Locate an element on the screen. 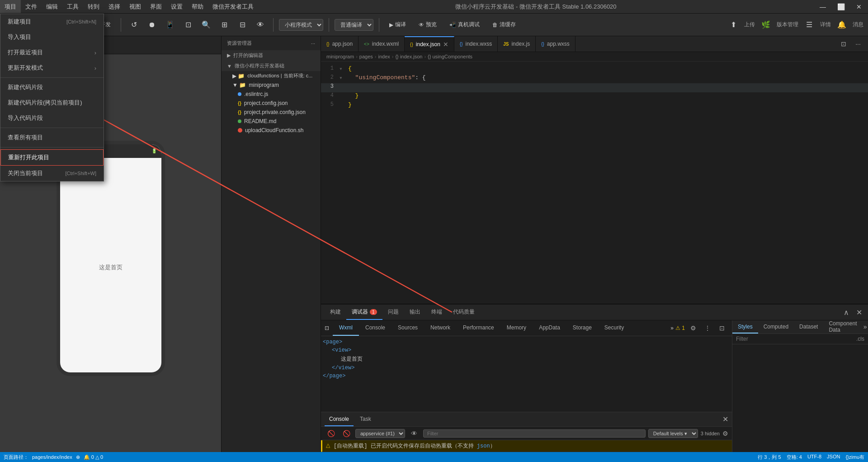 The width and height of the screenshot is (868, 462). refresh-btn: ↺ is located at coordinates (134, 25).